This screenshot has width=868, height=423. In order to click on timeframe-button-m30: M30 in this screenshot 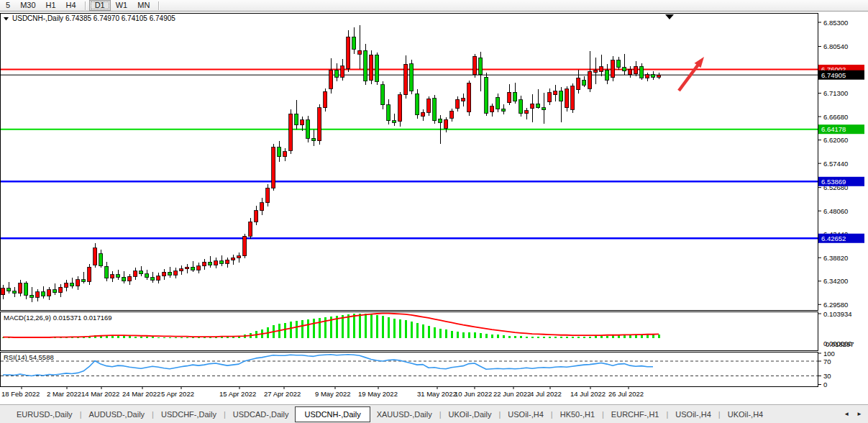, I will do `click(27, 6)`.